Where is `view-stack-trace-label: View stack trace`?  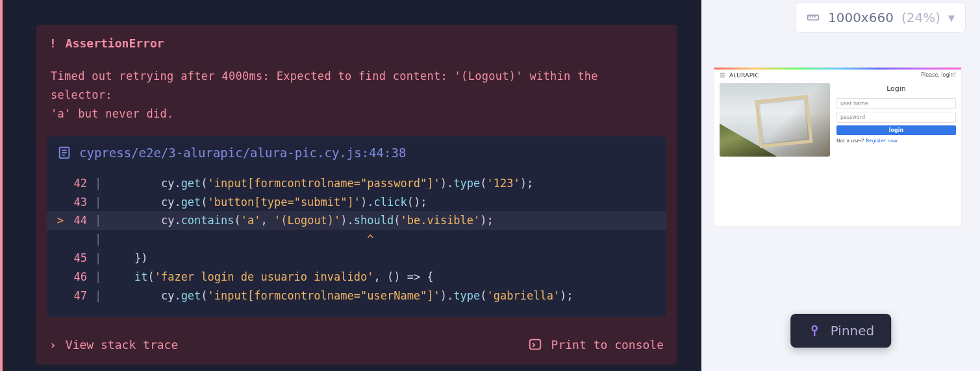
view-stack-trace-label: View stack trace is located at coordinates (122, 344).